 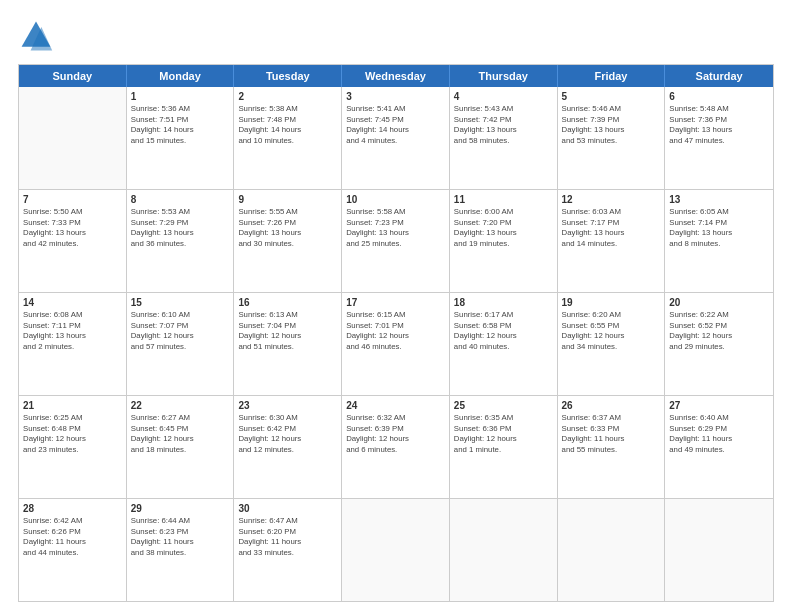 I want to click on day-number: 11, so click(x=504, y=200).